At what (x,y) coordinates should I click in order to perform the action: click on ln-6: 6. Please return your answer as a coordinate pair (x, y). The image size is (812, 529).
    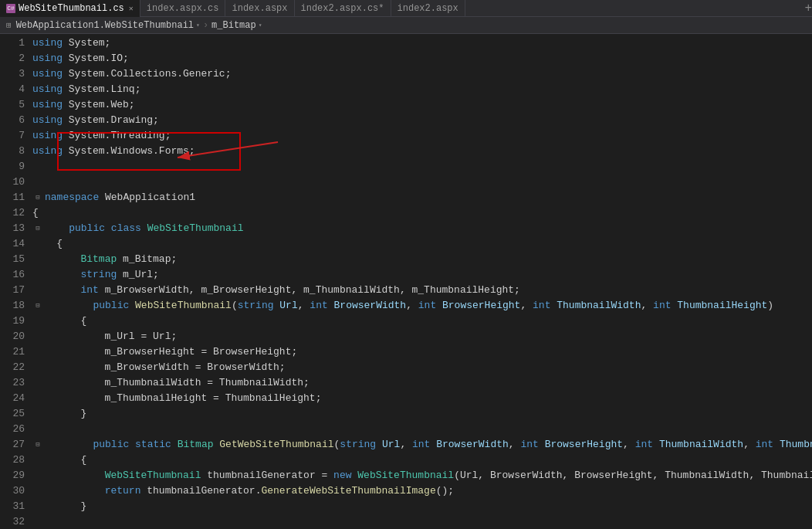
    Looking at the image, I should click on (15, 120).